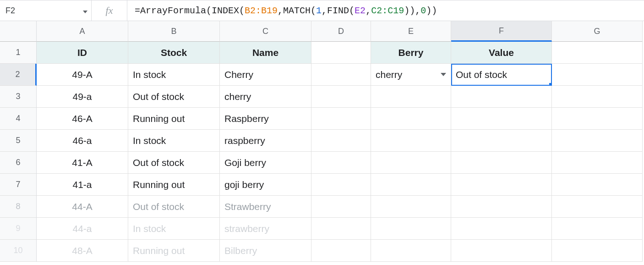 The width and height of the screenshot is (644, 265). I want to click on column-header: A, so click(82, 31).